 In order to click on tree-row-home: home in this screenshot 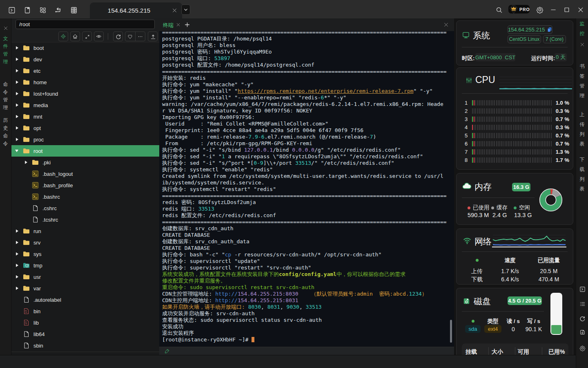, I will do `click(85, 82)`.